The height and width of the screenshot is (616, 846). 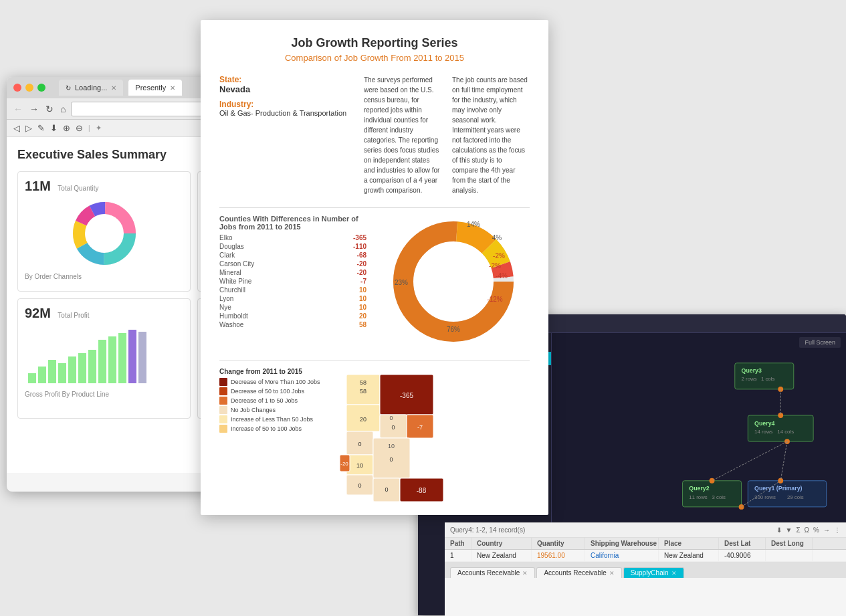 I want to click on svg-text: 10, so click(x=360, y=466).